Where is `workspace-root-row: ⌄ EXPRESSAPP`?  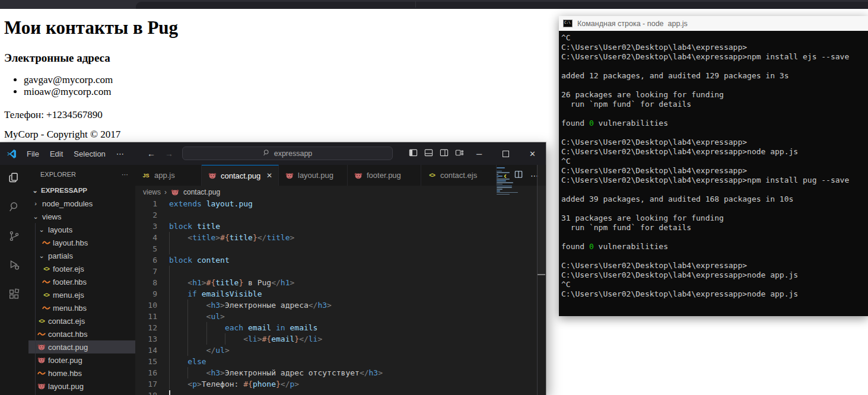 workspace-root-row: ⌄ EXPRESSAPP is located at coordinates (82, 190).